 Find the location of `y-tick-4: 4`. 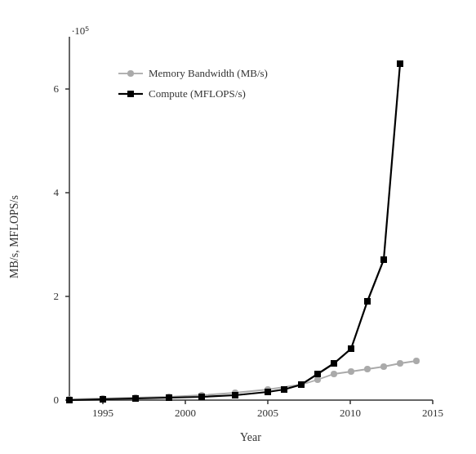

y-tick-4: 4 is located at coordinates (57, 193).